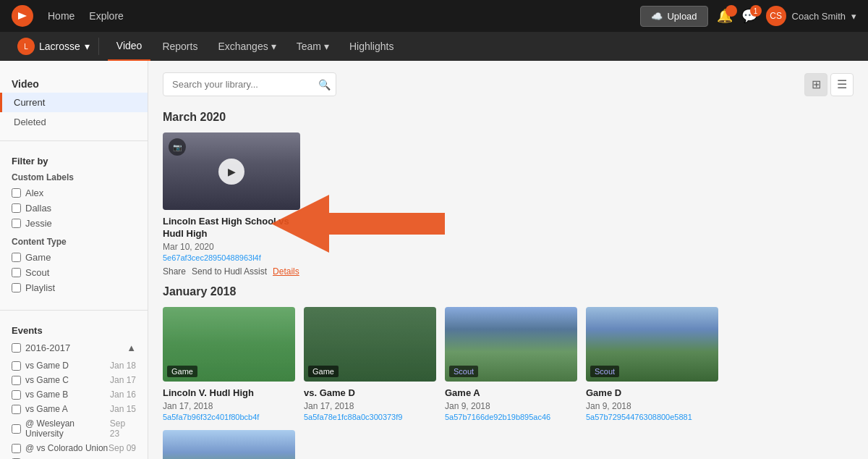 The width and height of the screenshot is (868, 459). What do you see at coordinates (370, 417) in the screenshot?
I see `id-1: 5a5fa78e1fc88a0c300373f9` at bounding box center [370, 417].